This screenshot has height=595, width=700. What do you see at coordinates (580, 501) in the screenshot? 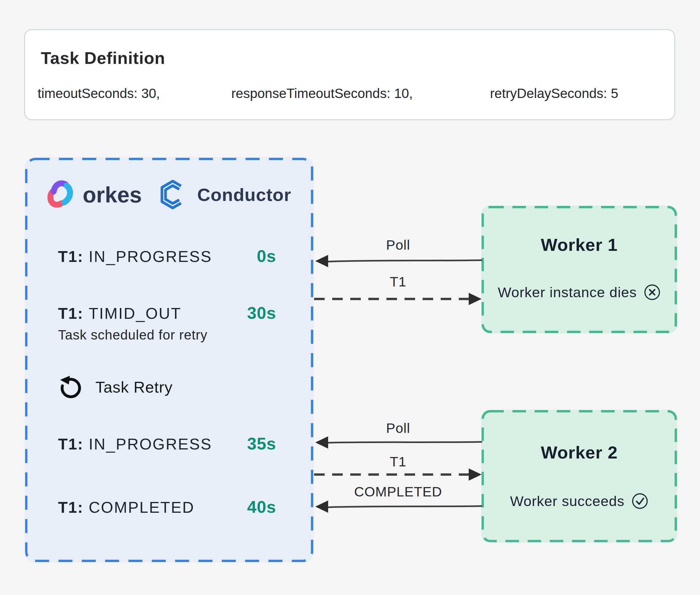
I see `worker-2-status: Worker succeeds` at bounding box center [580, 501].